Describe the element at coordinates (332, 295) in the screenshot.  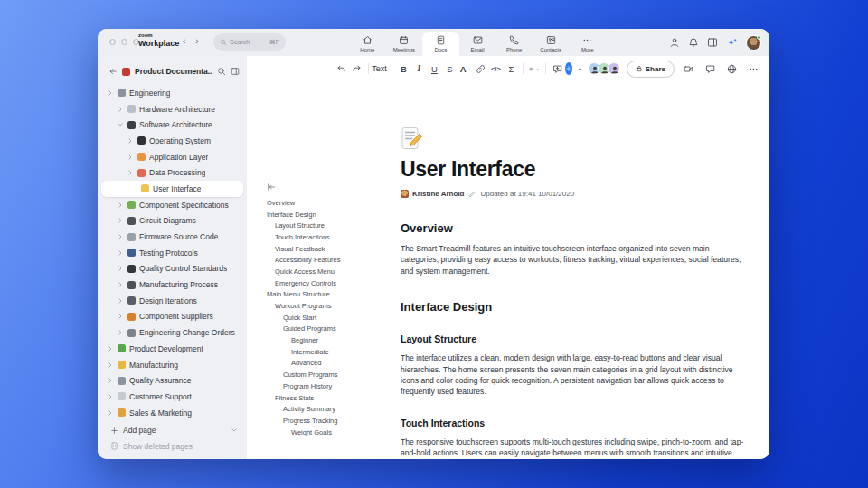
I see `outline-item-main-menu-structure: Main Menu Structure` at that location.